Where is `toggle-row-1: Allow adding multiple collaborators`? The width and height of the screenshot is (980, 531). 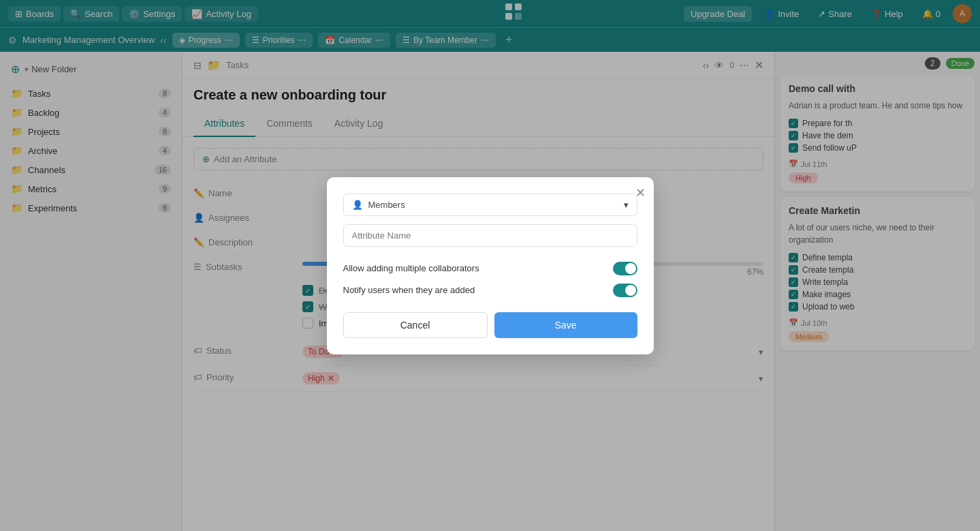 toggle-row-1: Allow adding multiple collaborators is located at coordinates (490, 269).